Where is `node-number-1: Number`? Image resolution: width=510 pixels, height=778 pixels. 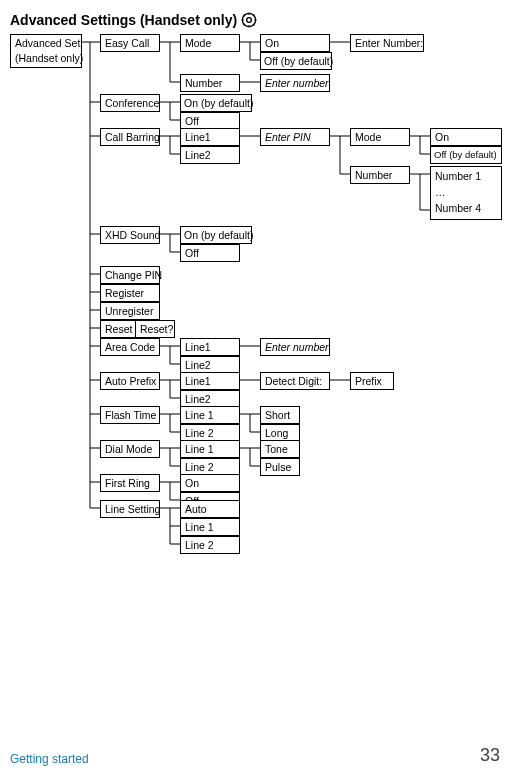 node-number-1: Number is located at coordinates (210, 83).